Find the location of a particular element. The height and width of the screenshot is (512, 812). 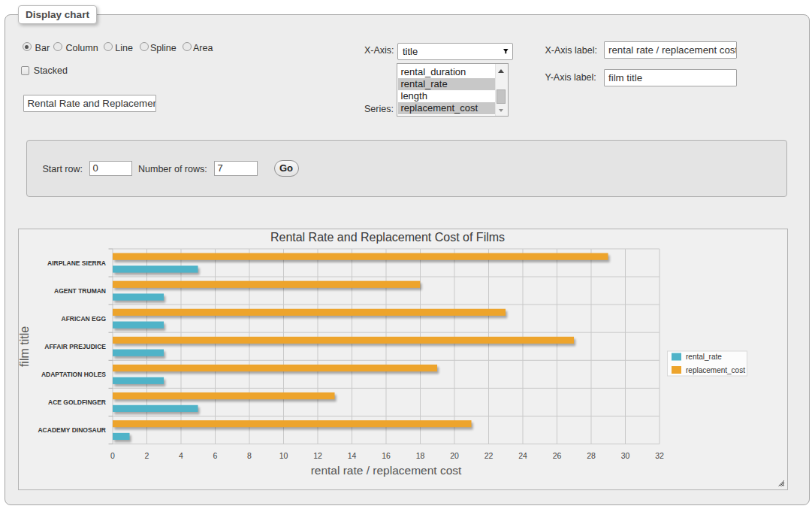

svg-text: rental_rate is located at coordinates (704, 356).